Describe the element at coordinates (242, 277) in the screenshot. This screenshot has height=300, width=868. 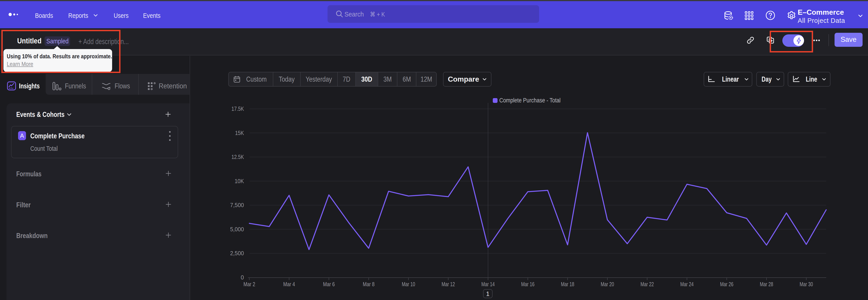
I see `svg-text: 0` at that location.